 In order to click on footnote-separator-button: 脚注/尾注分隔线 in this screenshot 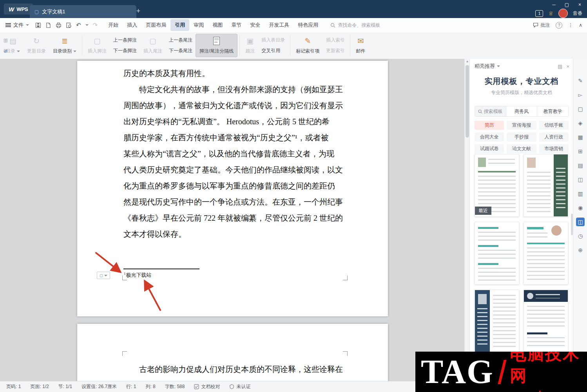, I will do `click(216, 45)`.